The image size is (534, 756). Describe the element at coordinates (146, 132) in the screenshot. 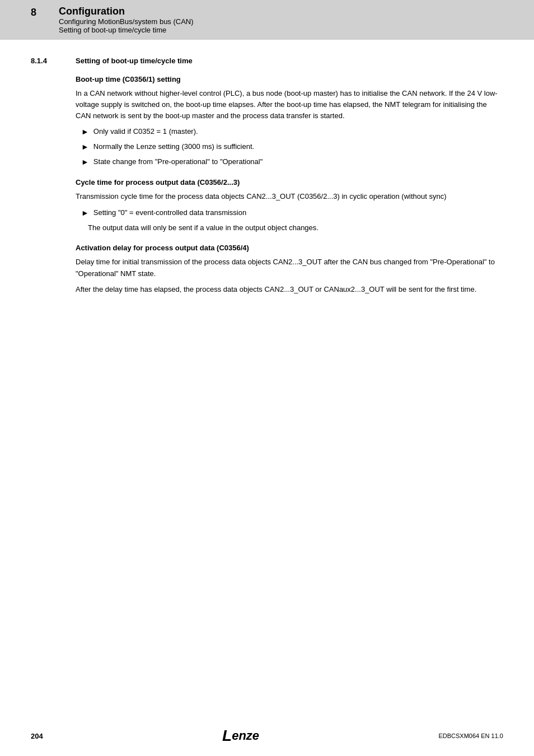

I see `bullet-text: Only valid if C0352 = 1 (master).` at that location.